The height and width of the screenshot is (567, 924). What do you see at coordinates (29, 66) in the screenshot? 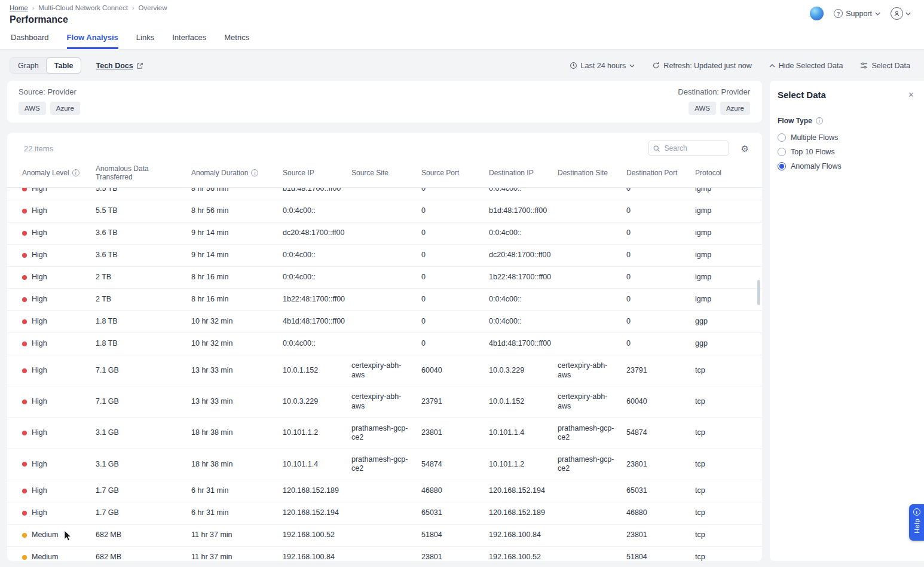
I see `graph-view-button: Graph` at bounding box center [29, 66].